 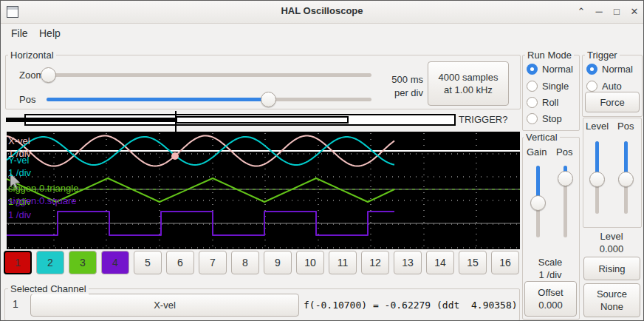 I want to click on trigger-level-value: 0.000, so click(x=612, y=249).